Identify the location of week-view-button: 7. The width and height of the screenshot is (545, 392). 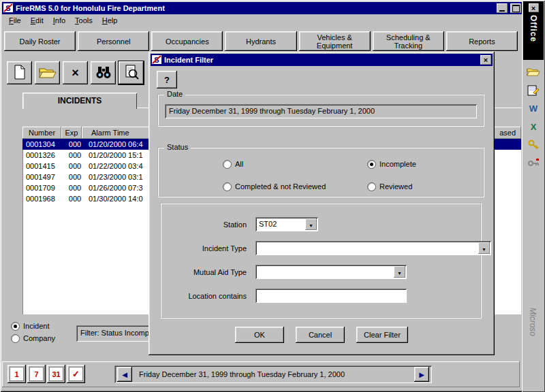
(37, 374).